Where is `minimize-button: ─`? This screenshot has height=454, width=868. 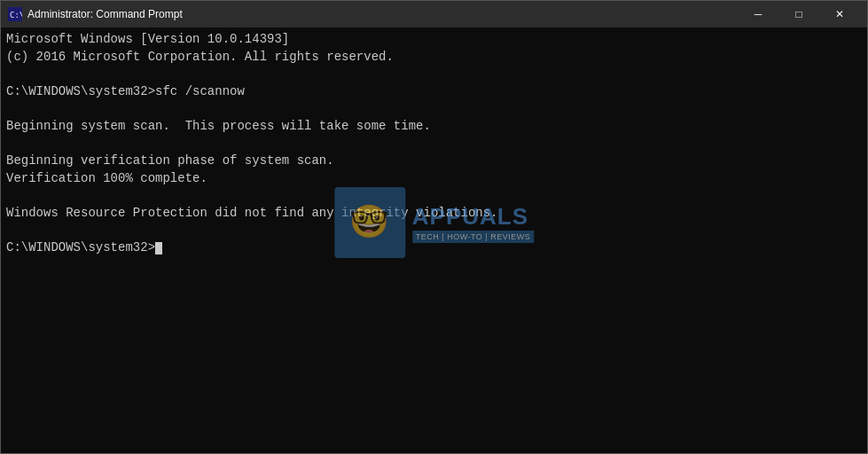 minimize-button: ─ is located at coordinates (758, 14).